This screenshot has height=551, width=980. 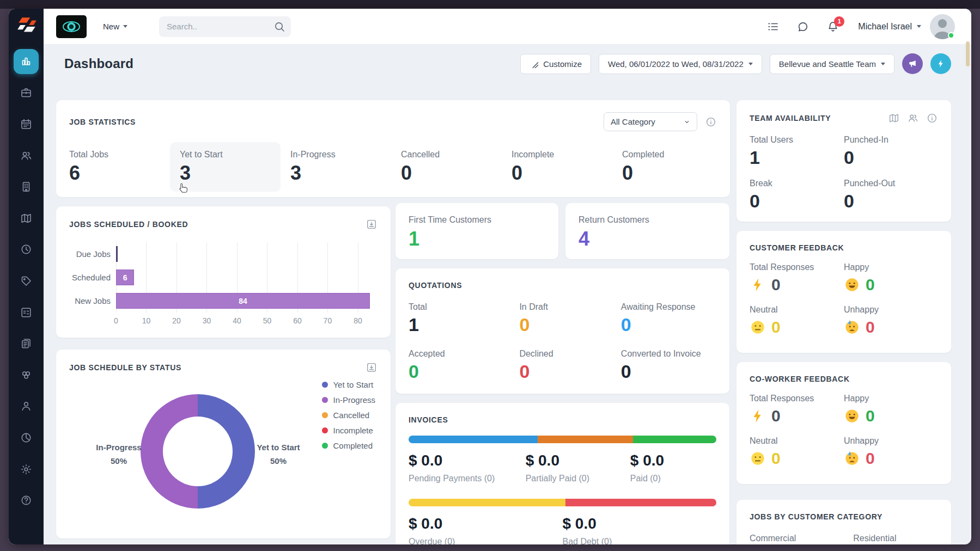 I want to click on team-stat-punched-in: Punched-In 0, so click(x=891, y=151).